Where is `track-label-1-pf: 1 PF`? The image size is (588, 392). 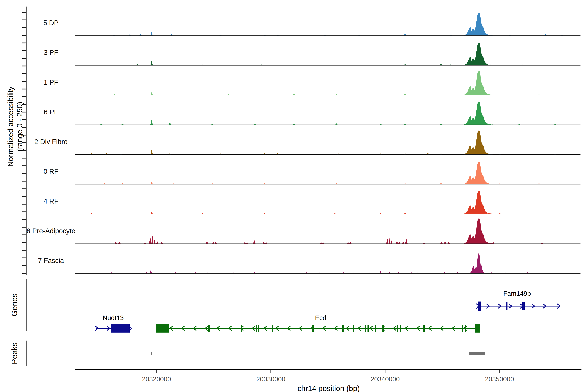 track-label-1-pf: 1 PF is located at coordinates (51, 82).